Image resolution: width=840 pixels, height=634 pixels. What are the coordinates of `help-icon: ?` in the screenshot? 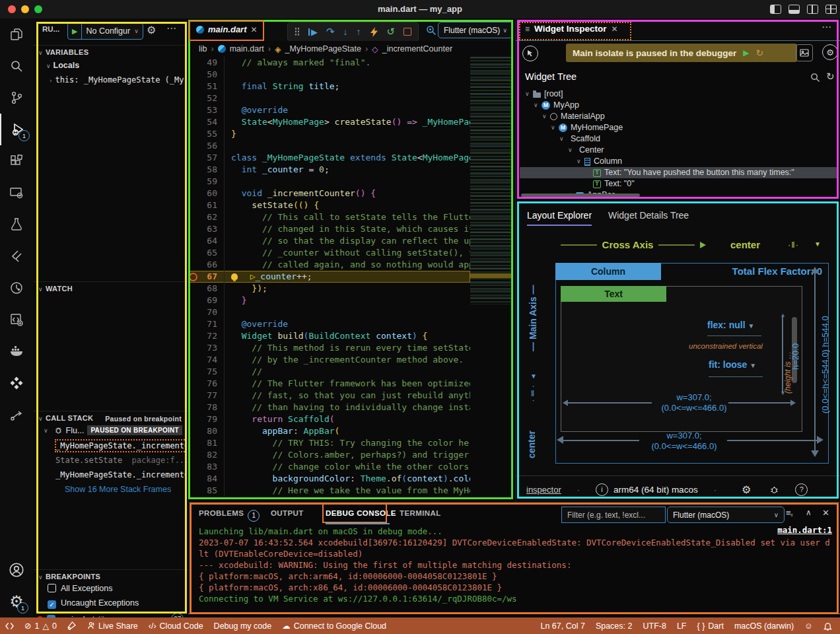 It's located at (802, 490).